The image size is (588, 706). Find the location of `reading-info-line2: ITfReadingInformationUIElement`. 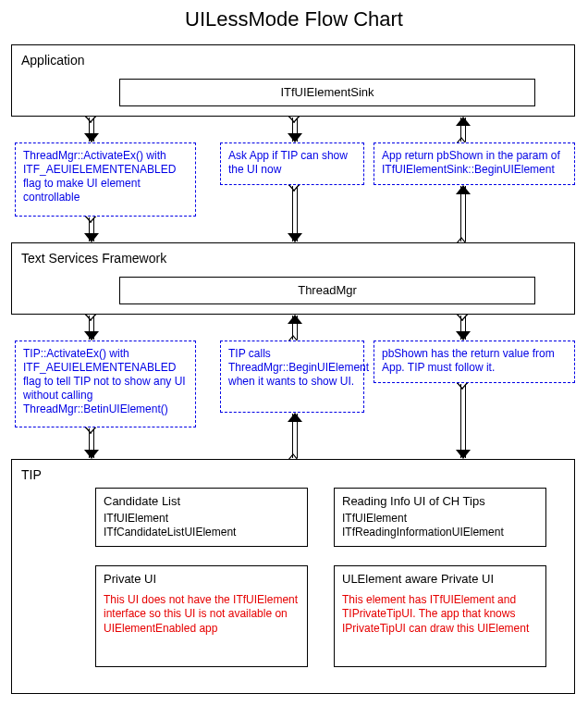

reading-info-line2: ITfReadingInformationUIElement is located at coordinates (440, 533).